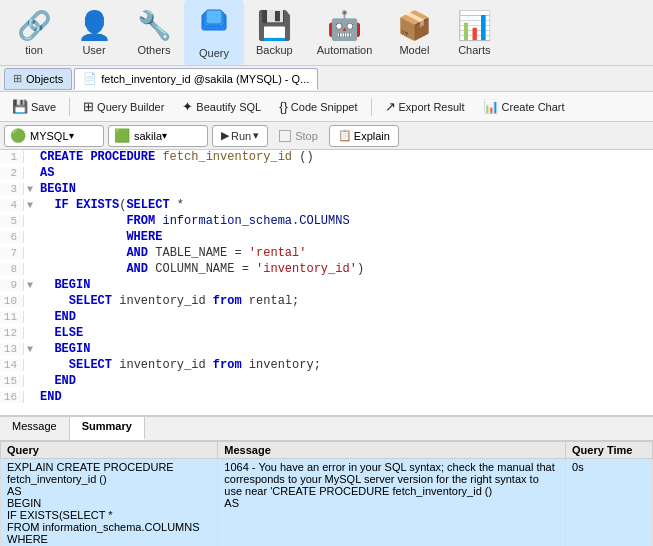  I want to click on nav-label-automation: Automation, so click(345, 50).